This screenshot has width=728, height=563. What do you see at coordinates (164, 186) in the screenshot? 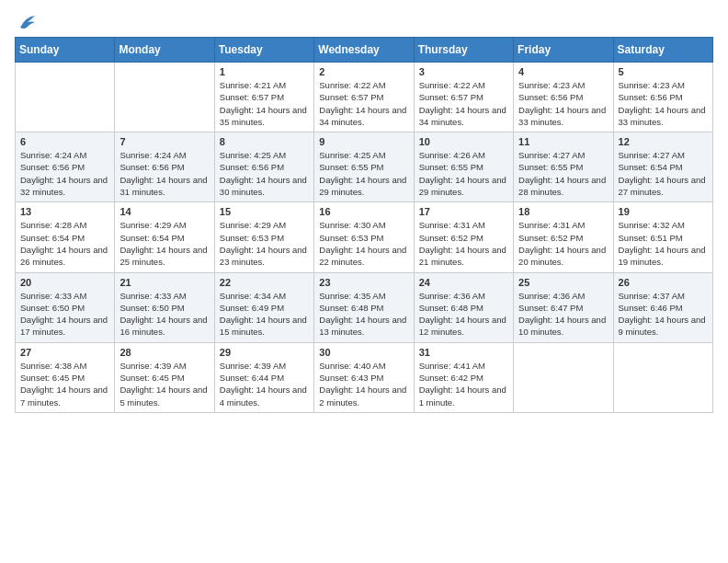
I see `daylight-text: Daylight: 14 hours and 31 minutes.` at bounding box center [164, 186].